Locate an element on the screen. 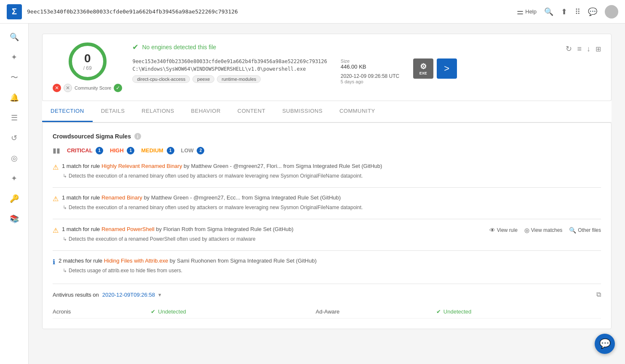  badge-x-grey: ✕ is located at coordinates (68, 88).